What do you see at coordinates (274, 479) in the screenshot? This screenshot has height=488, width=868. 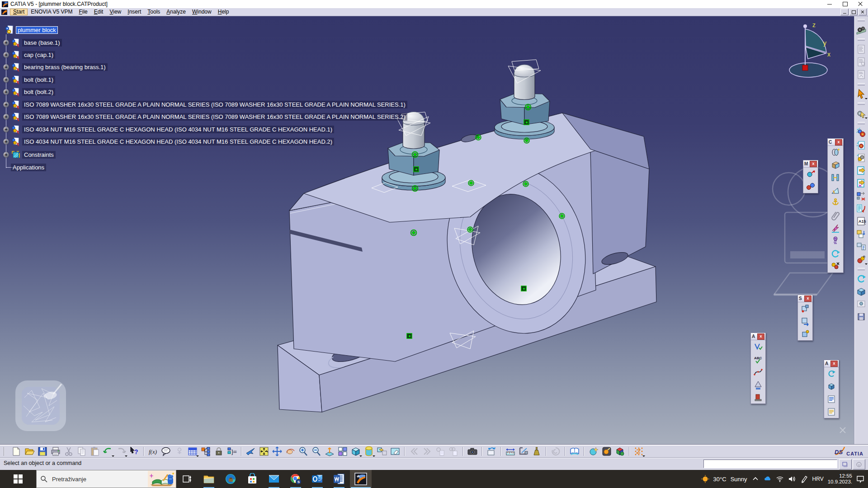 I see `taskbar-app-mail` at bounding box center [274, 479].